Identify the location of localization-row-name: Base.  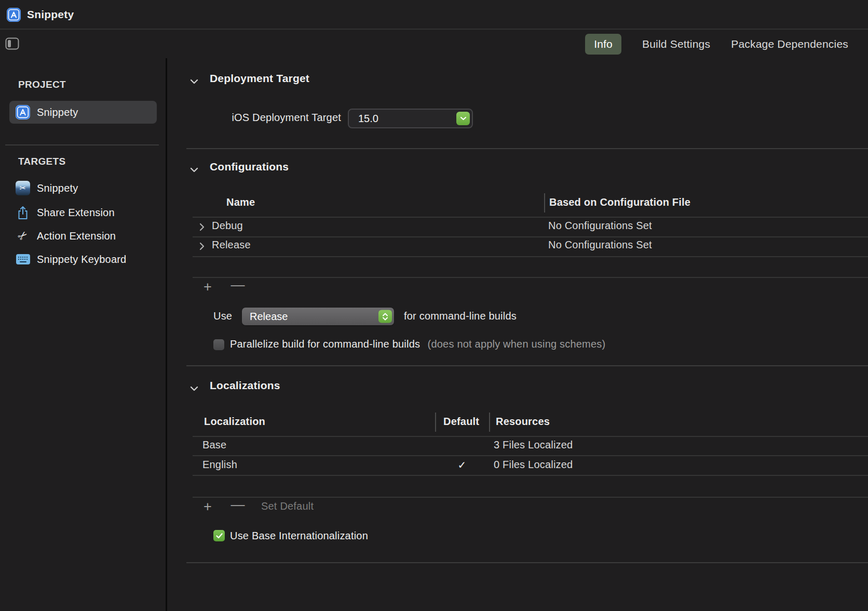
(214, 445).